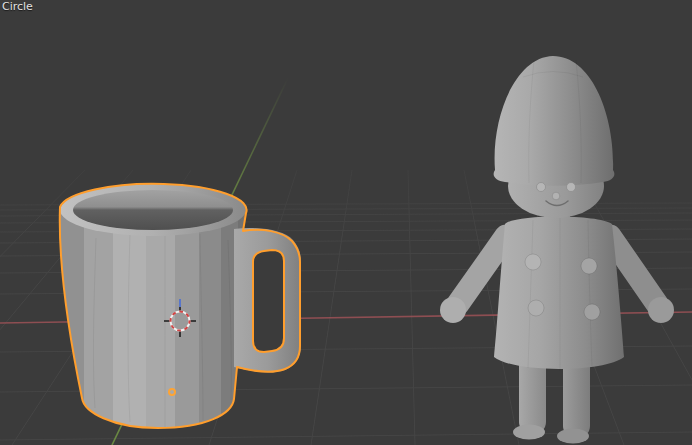  What do you see at coordinates (572, 188) in the screenshot?
I see `figurine-right-eye` at bounding box center [572, 188].